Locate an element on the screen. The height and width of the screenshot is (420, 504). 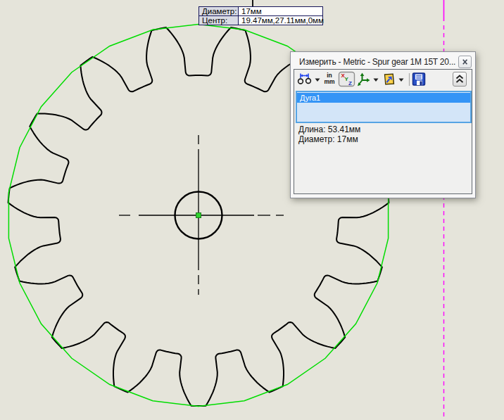
svg-text: Z is located at coordinates (351, 83).